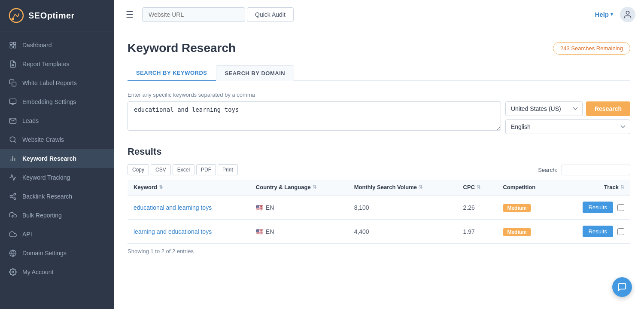 The width and height of the screenshot is (644, 309). Describe the element at coordinates (57, 64) in the screenshot. I see `sidebar-item-report-templates: Report Templates` at that location.